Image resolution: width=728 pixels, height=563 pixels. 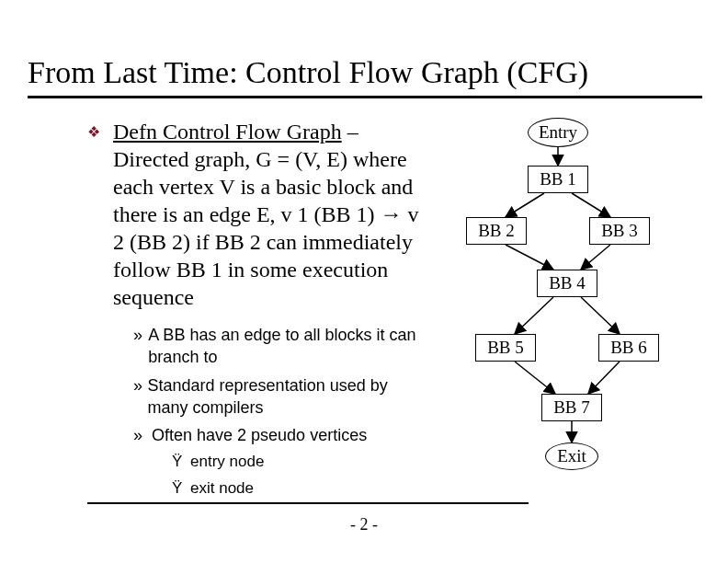 What do you see at coordinates (280, 346) in the screenshot?
I see `sub-bullet-1: » A BB has an edge to all blocks it can …` at bounding box center [280, 346].